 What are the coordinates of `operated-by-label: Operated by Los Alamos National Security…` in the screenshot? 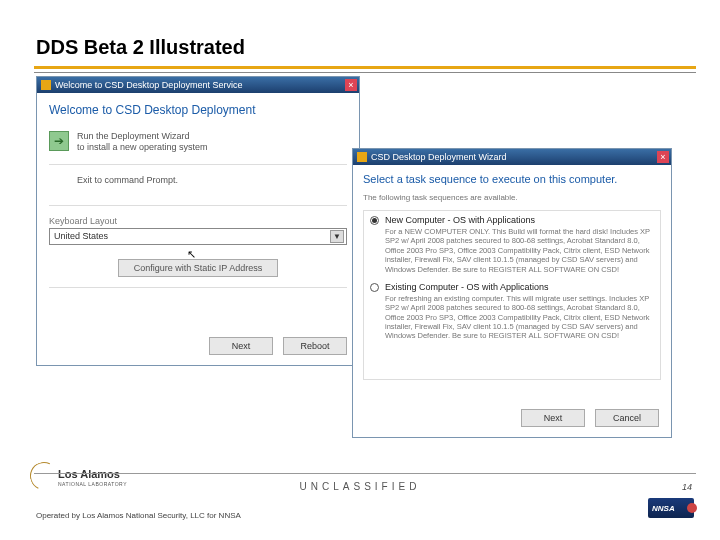 It's located at (138, 516).